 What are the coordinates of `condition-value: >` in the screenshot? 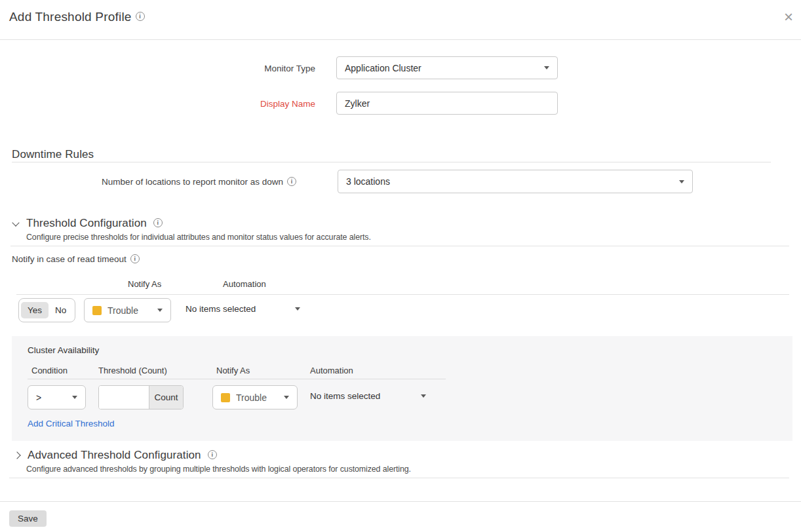 It's located at (39, 398).